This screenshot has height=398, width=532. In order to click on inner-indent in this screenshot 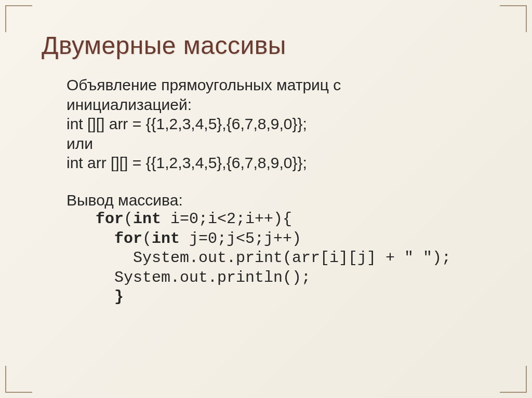, I will do `click(96, 239)`.